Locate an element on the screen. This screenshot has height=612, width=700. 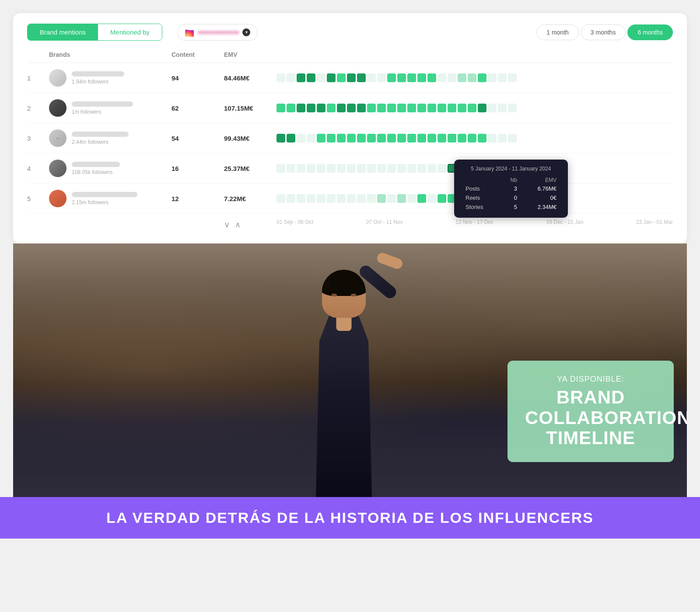
content-3: 54 is located at coordinates (198, 138).